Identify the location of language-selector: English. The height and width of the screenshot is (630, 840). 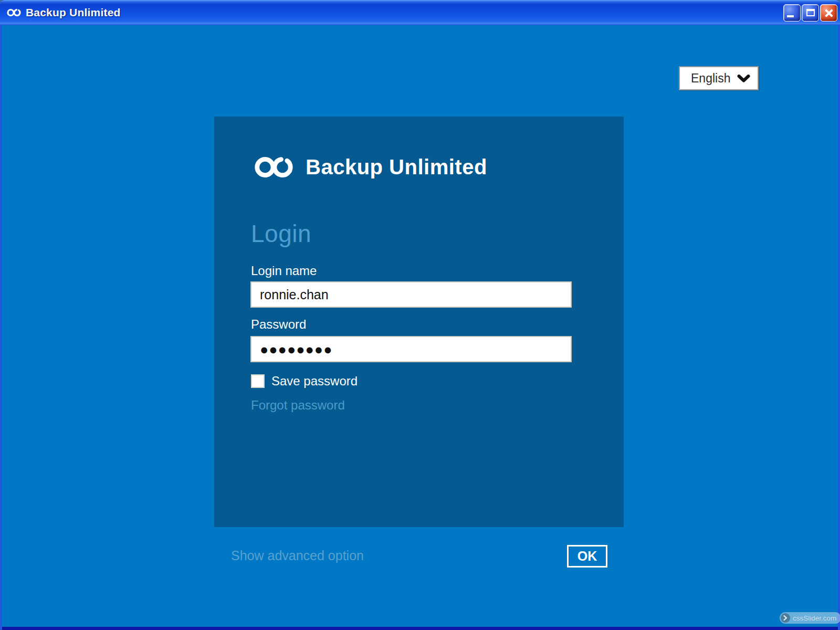
(719, 78).